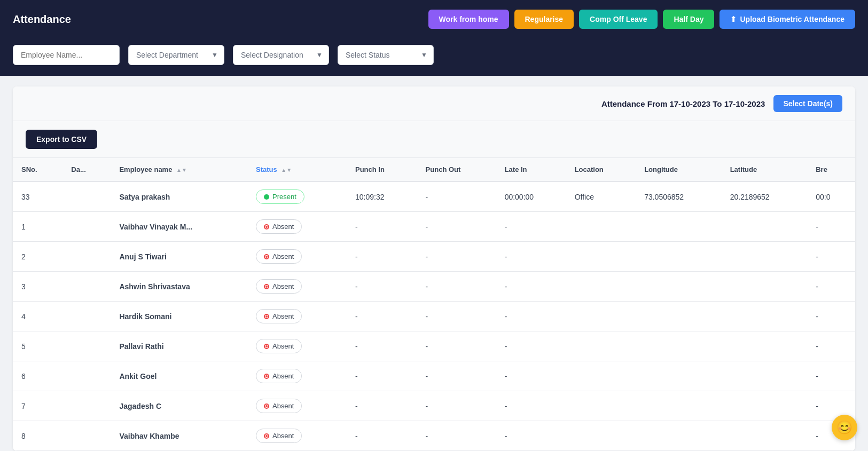 The width and height of the screenshot is (868, 451). What do you see at coordinates (280, 196) in the screenshot?
I see `status-badge: Present` at bounding box center [280, 196].